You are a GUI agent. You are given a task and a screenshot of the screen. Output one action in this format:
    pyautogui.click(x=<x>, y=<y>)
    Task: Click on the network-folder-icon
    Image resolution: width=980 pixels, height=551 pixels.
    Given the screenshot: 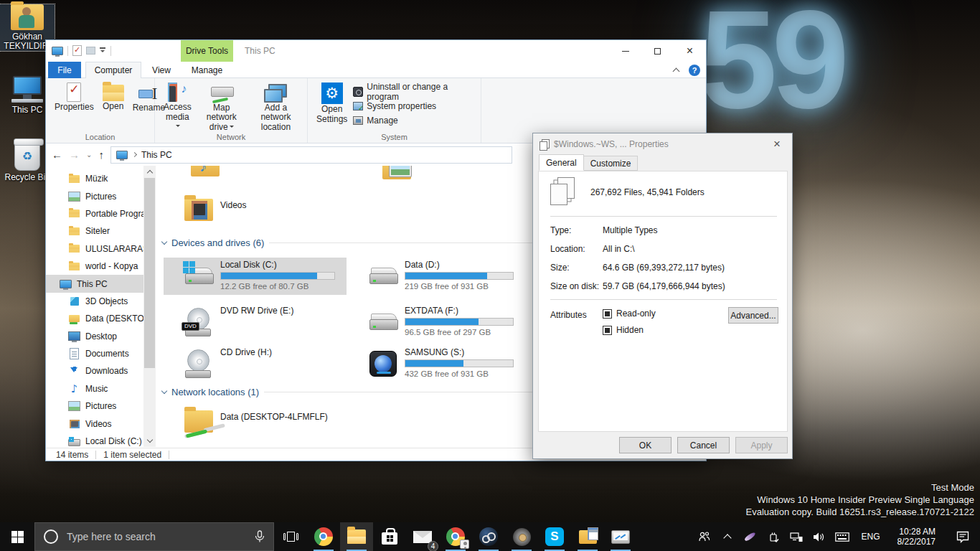 What is the action you would take?
    pyautogui.click(x=75, y=319)
    